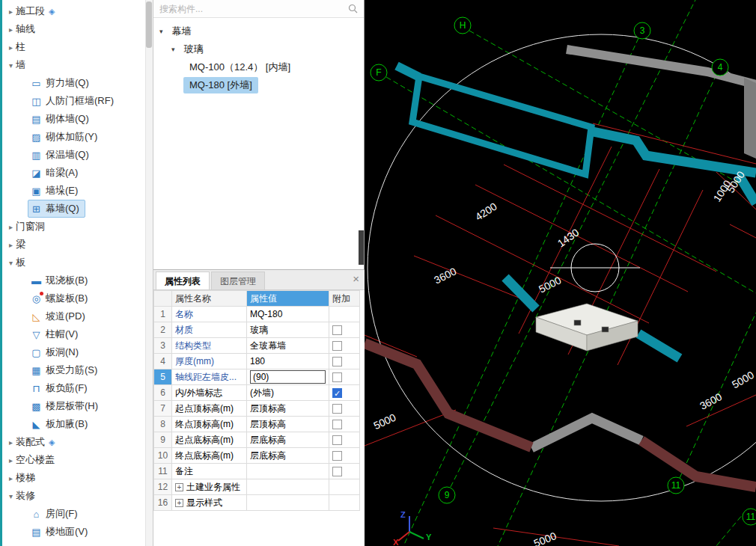 This screenshot has width=756, height=546. I want to click on sidebar-item-螺旋板(B): ◎螺旋板(B), so click(78, 298).